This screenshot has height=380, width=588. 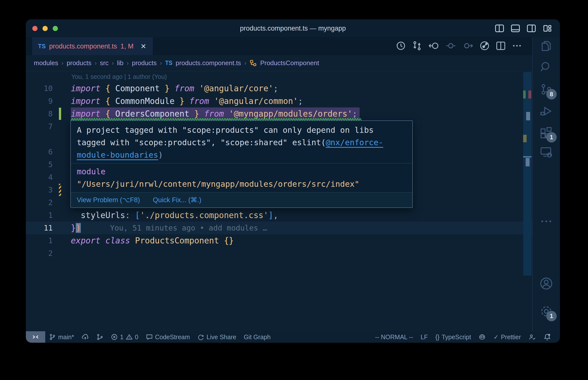 What do you see at coordinates (293, 28) in the screenshot?
I see `title-bar: products.component.ts — myngapp` at bounding box center [293, 28].